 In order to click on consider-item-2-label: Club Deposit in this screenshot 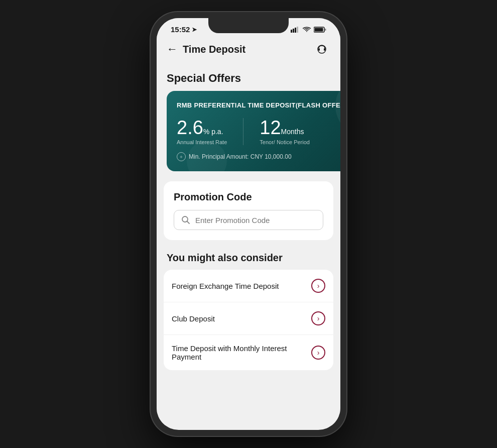, I will do `click(193, 318)`.